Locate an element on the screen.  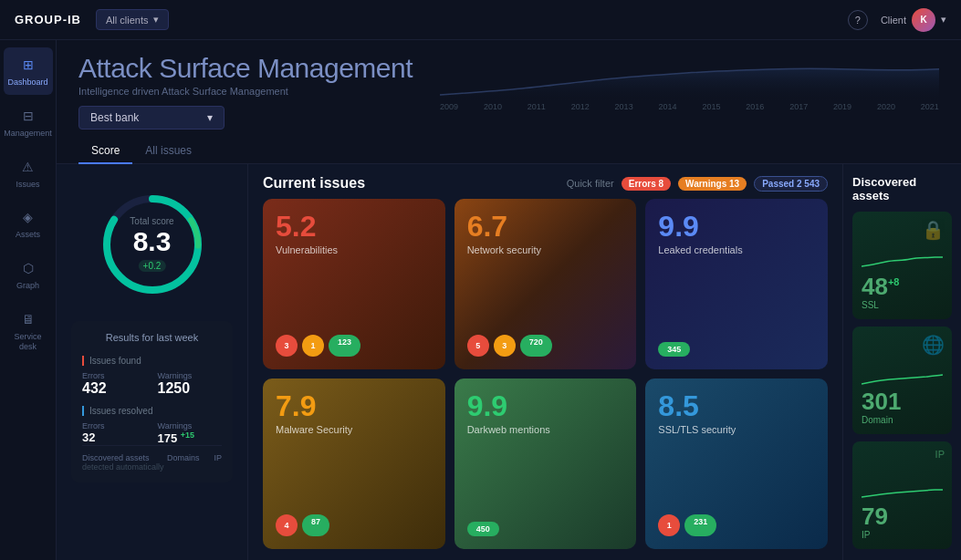
title-bold: Attack Surface is located at coordinates (164, 67).